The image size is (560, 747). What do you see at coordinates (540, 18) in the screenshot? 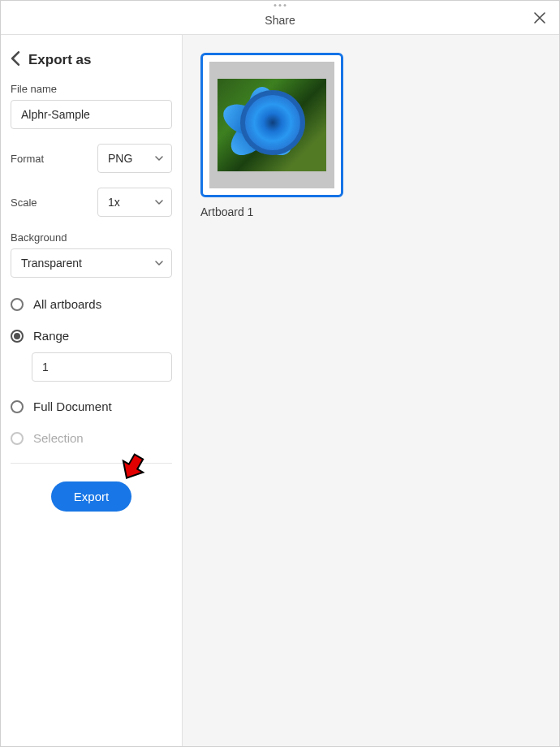
I see `close-button` at bounding box center [540, 18].